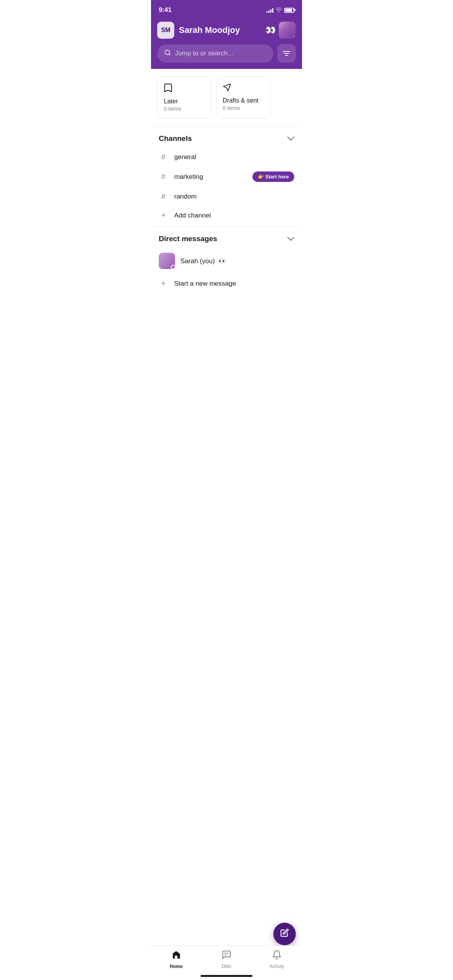  Describe the element at coordinates (226, 97) in the screenshot. I see `quick-actions: Later 0 items Drafts & sent 0 items` at that location.